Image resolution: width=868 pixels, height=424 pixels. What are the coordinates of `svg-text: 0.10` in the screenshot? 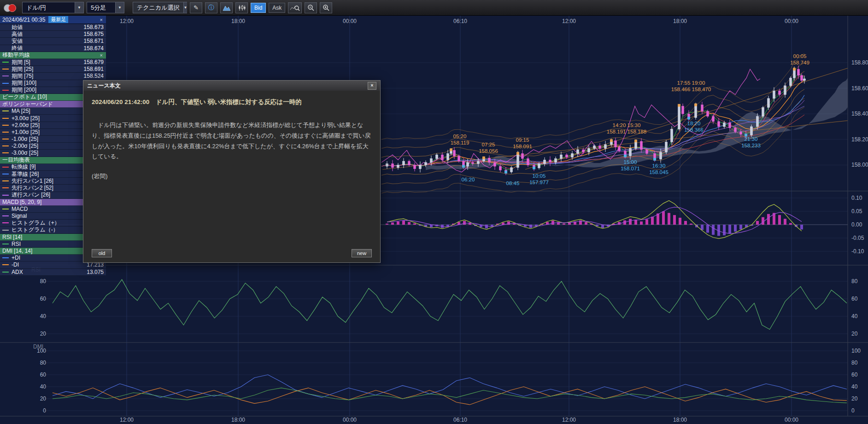 It's located at (857, 198).